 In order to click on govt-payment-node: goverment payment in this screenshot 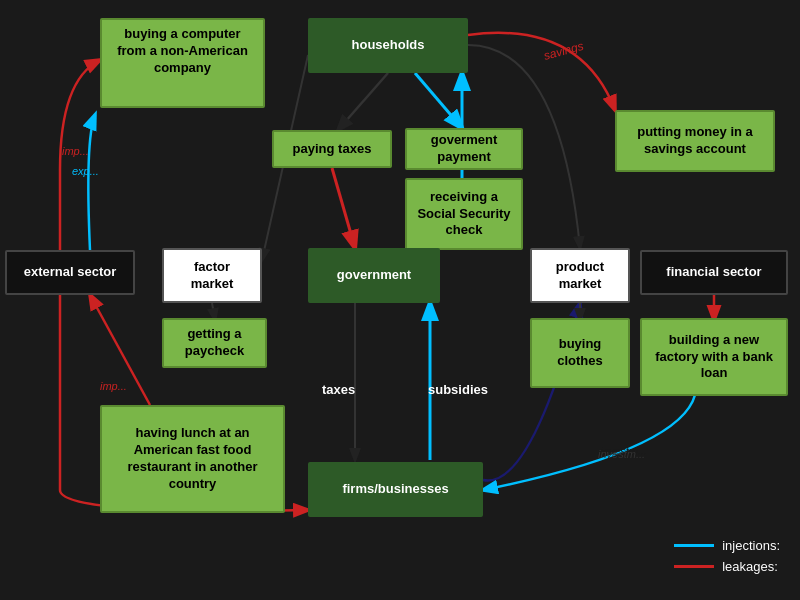, I will do `click(464, 149)`.